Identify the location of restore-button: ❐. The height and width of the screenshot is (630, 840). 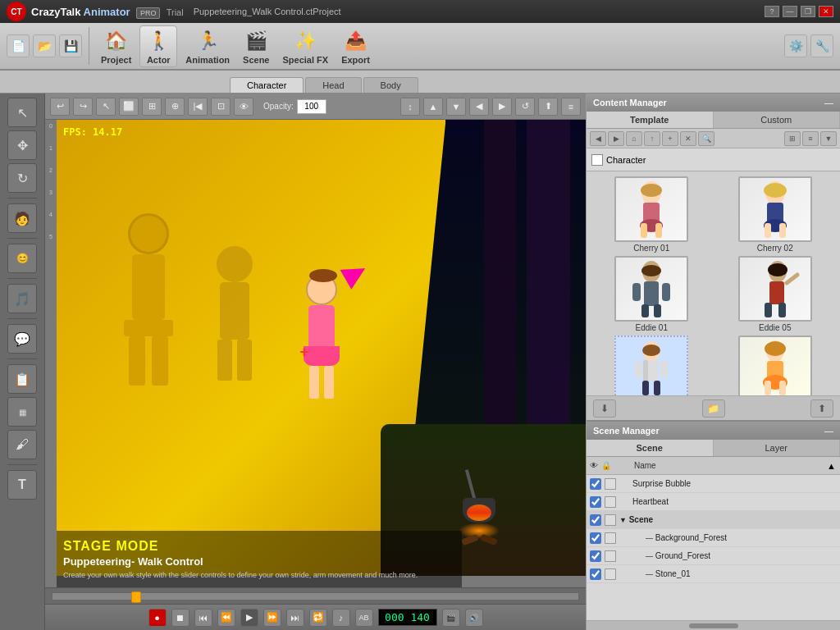
(808, 11).